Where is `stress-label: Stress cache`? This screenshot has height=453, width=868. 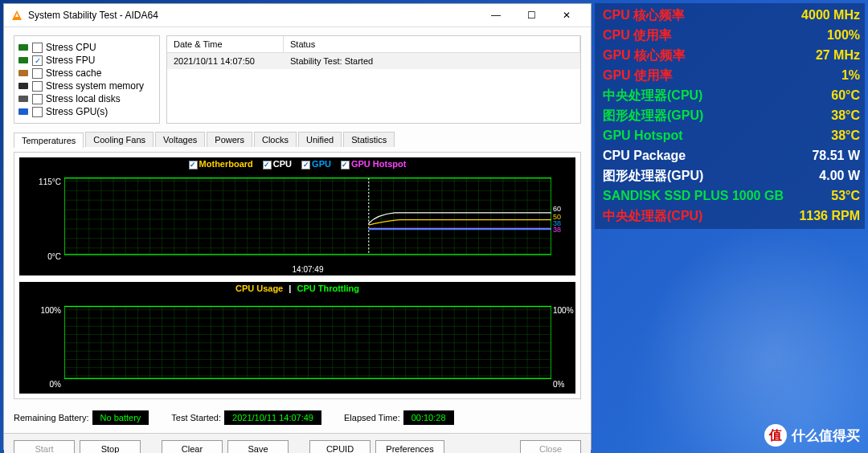 stress-label: Stress cache is located at coordinates (74, 73).